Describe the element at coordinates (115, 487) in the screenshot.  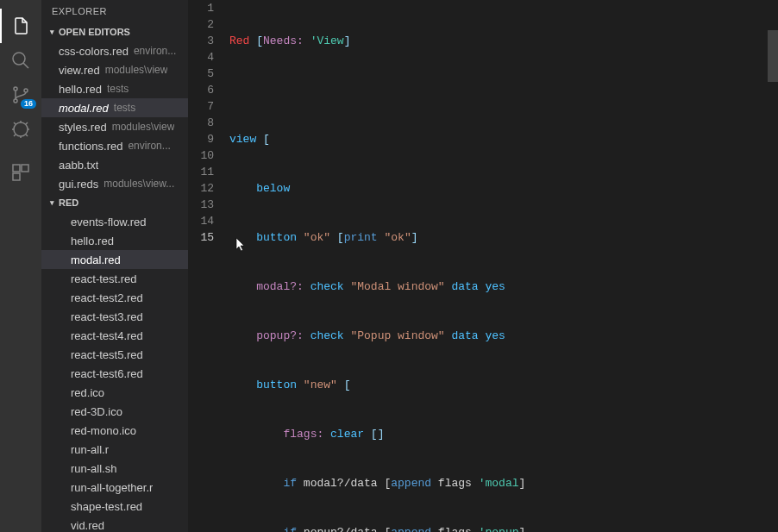
I see `folder-file-item: run-all-together.r` at that location.